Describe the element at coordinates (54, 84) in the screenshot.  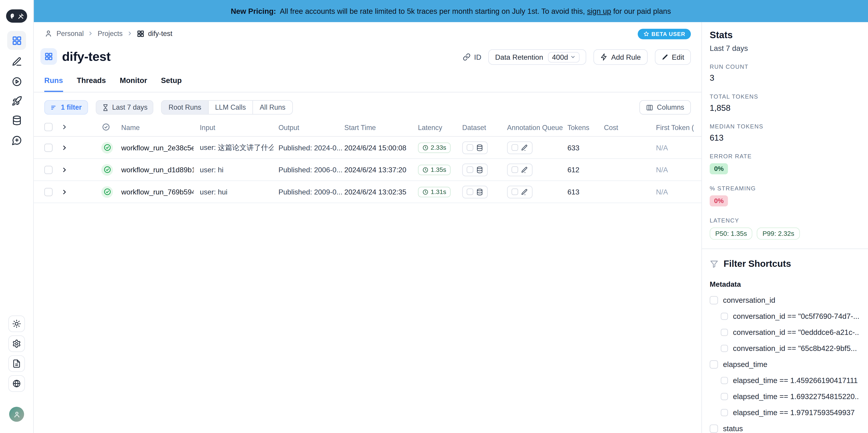
I see `tab-runs: Runs` at that location.